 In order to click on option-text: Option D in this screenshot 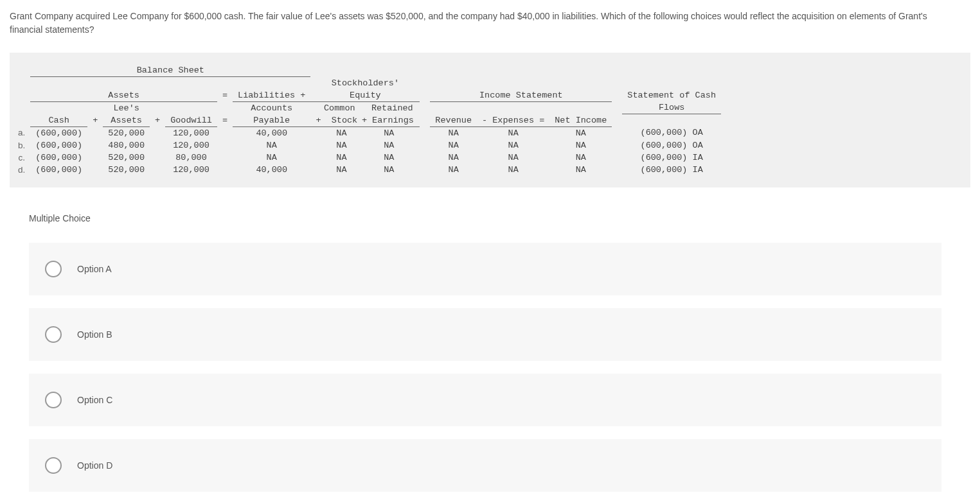, I will do `click(95, 465)`.